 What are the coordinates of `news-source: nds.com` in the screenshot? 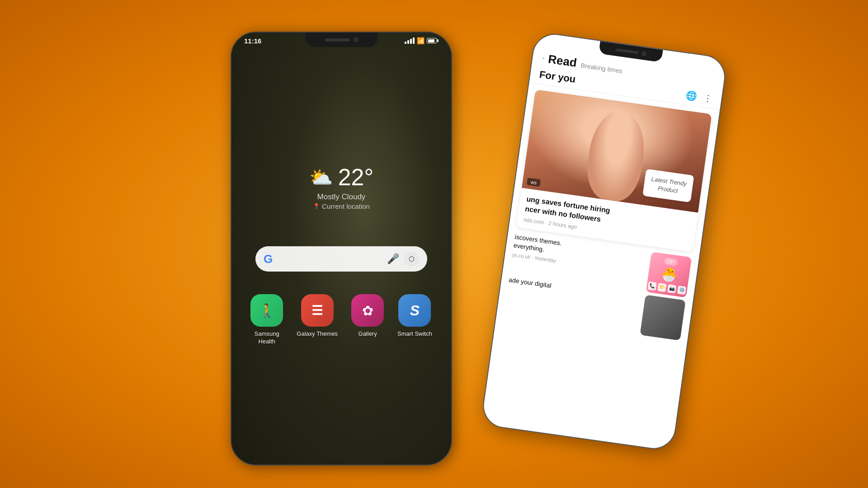 It's located at (533, 221).